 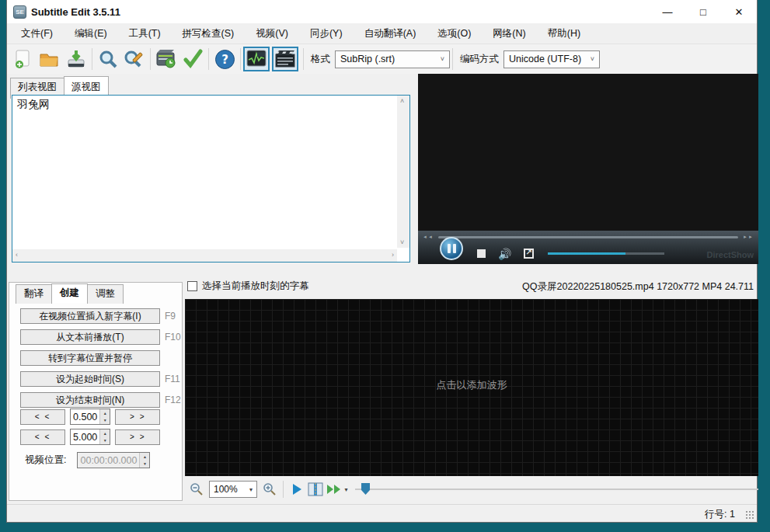 What do you see at coordinates (393, 255) in the screenshot?
I see `scroll-right-icon: ›` at bounding box center [393, 255].